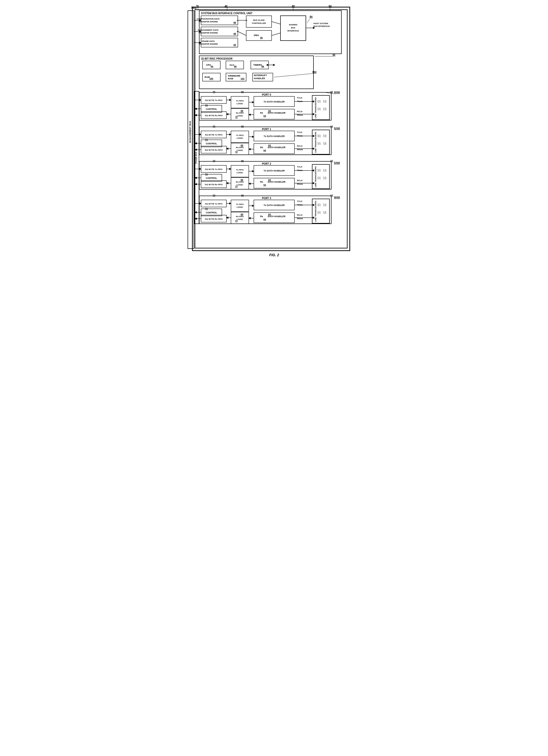 The height and width of the screenshot is (756, 548). What do you see at coordinates (235, 45) in the screenshot?
I see `svg-text: 90` at bounding box center [235, 45].